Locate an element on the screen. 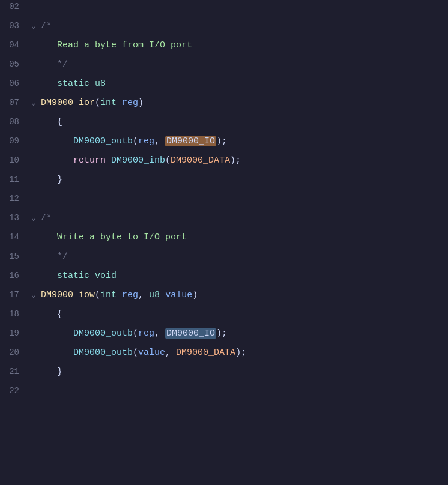 This screenshot has height=485, width=448. line-number-10: 10 is located at coordinates (14, 160).